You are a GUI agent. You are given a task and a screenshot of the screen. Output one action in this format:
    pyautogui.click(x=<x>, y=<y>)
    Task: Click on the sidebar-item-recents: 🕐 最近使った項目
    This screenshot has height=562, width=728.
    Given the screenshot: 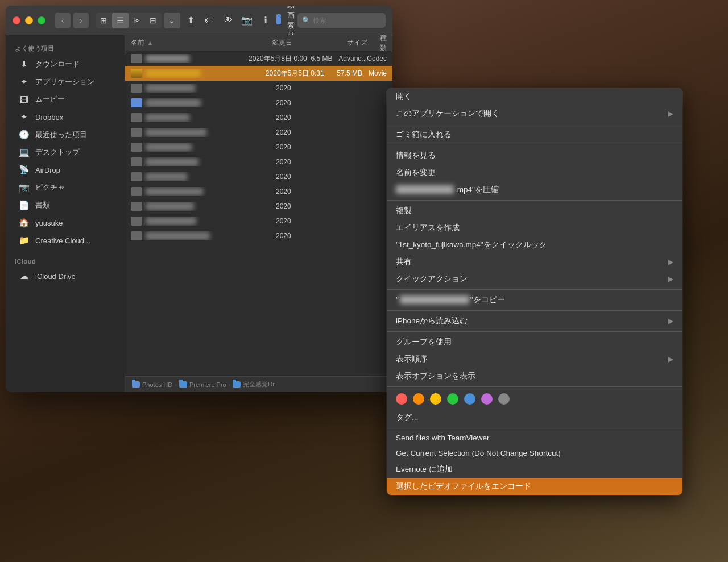 What is the action you would take?
    pyautogui.click(x=65, y=135)
    